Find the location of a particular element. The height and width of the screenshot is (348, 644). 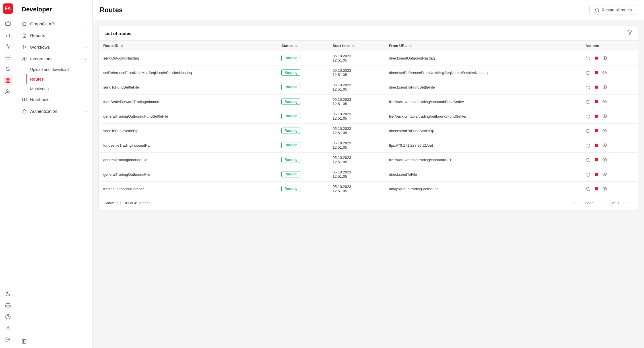

chart-bar-icon is located at coordinates (8, 35).